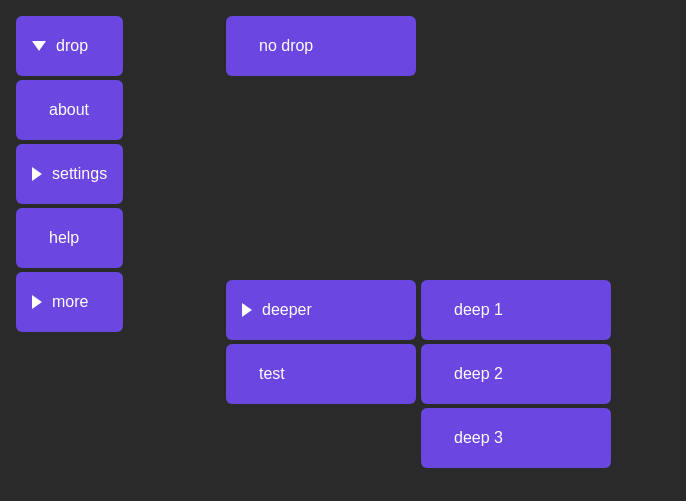 This screenshot has width=686, height=501. What do you see at coordinates (70, 302) in the screenshot?
I see `more-label: more` at bounding box center [70, 302].